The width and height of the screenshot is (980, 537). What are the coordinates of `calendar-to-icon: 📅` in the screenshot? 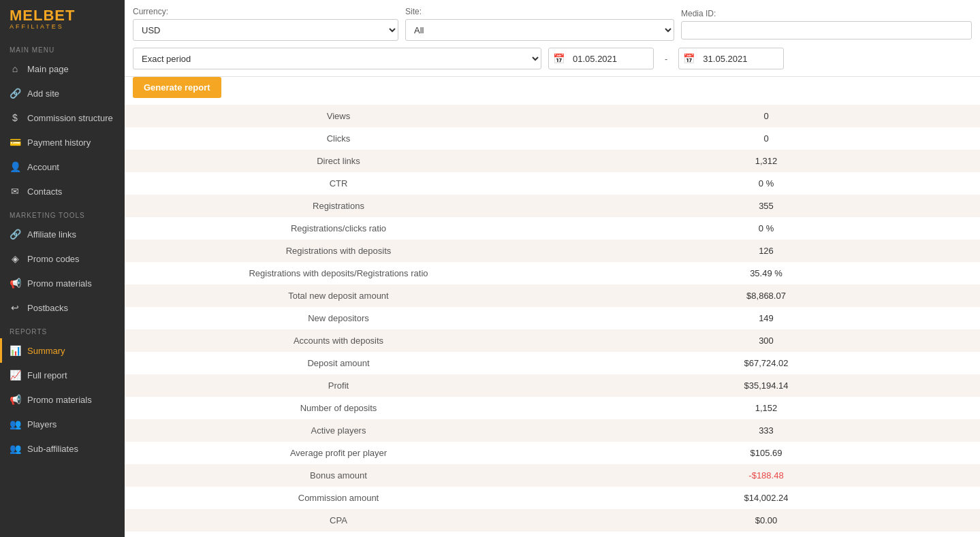 It's located at (689, 59).